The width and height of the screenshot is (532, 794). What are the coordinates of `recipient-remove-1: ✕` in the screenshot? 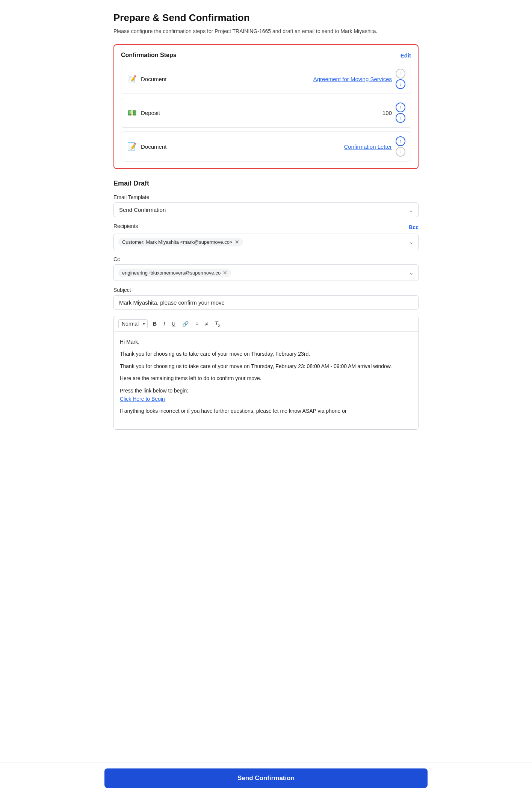 It's located at (237, 242).